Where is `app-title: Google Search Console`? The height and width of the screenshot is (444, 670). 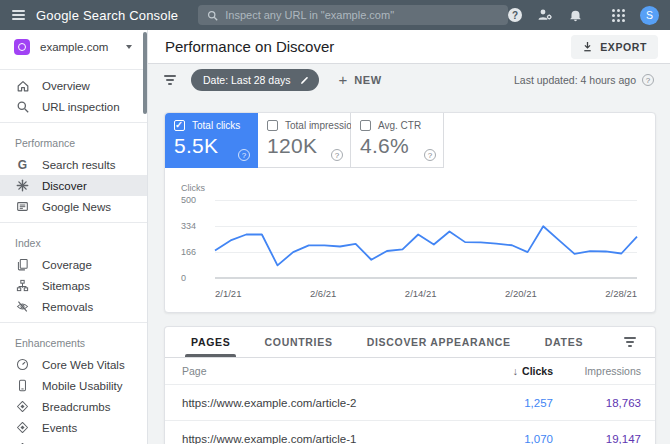
app-title: Google Search Console is located at coordinates (107, 16).